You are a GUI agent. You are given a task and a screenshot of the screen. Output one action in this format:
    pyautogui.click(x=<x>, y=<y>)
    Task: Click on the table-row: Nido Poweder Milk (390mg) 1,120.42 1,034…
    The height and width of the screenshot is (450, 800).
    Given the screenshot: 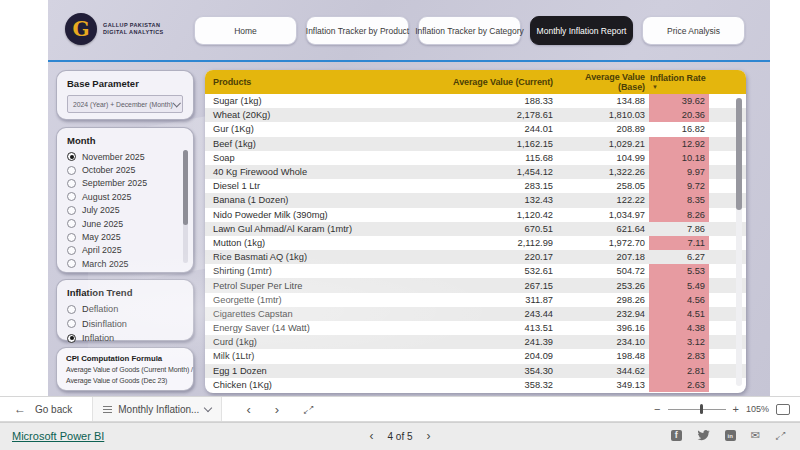 What is the action you would take?
    pyautogui.click(x=476, y=215)
    